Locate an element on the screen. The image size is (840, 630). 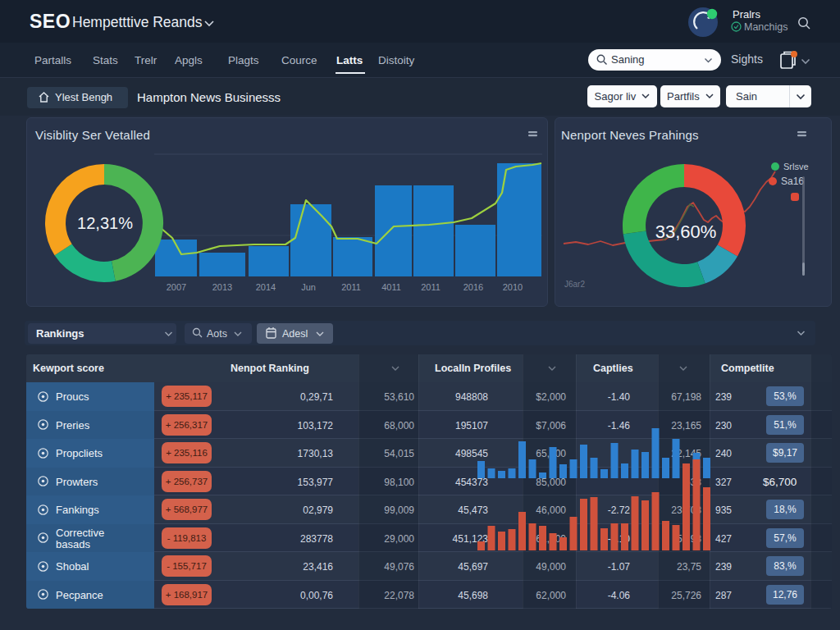
svg-text: 2007 is located at coordinates (176, 287).